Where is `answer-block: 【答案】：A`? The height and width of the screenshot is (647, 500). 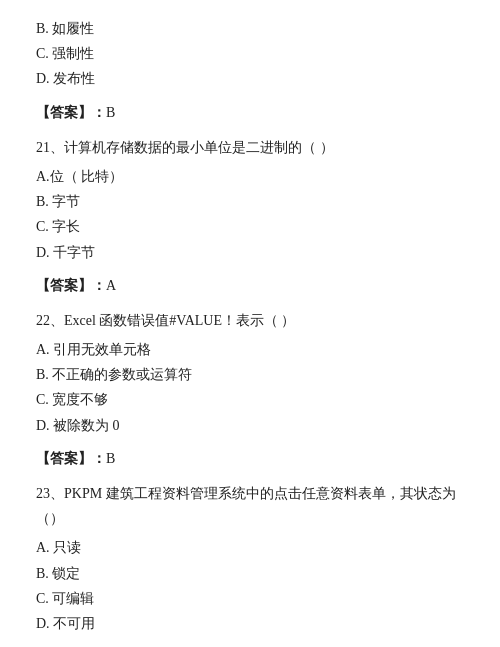
answer-block: 【答案】：A is located at coordinates (250, 286).